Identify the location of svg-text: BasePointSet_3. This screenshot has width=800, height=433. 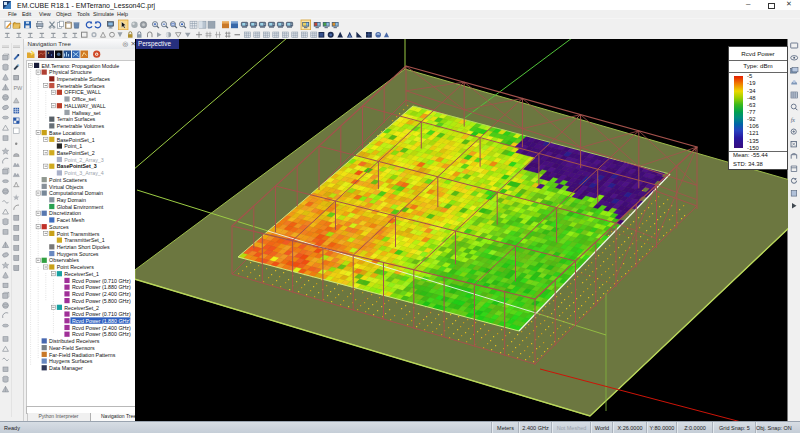
(76, 166).